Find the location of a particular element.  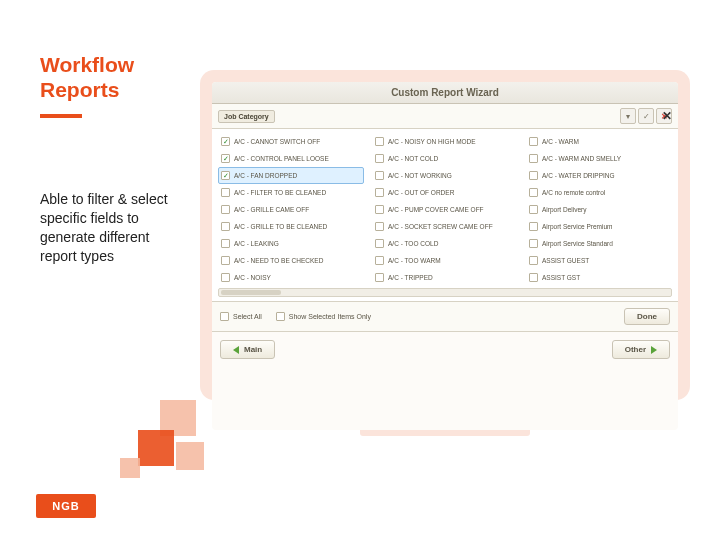

list-item: A/C - TRIPPED is located at coordinates (445, 278).